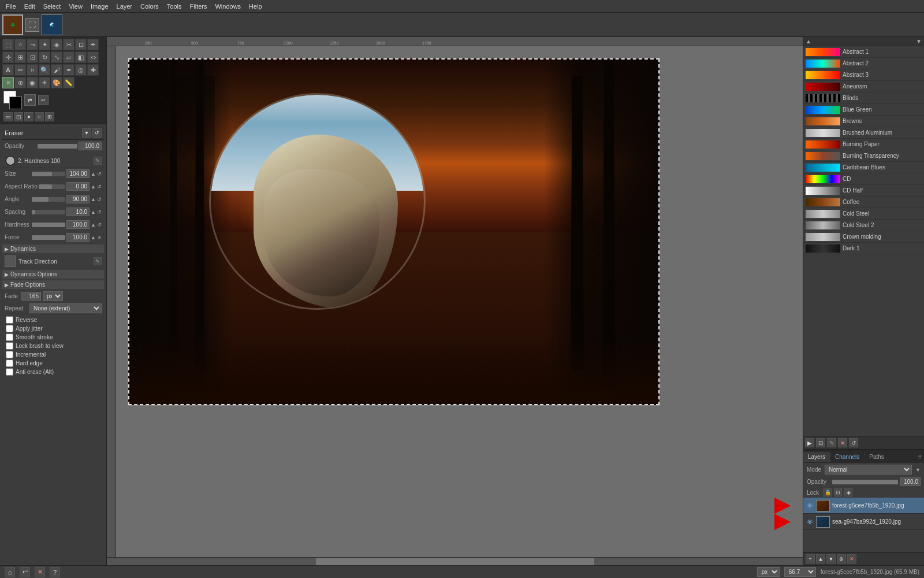 This screenshot has width=924, height=578. What do you see at coordinates (199, 6) in the screenshot?
I see `menu-filters: Filters` at bounding box center [199, 6].